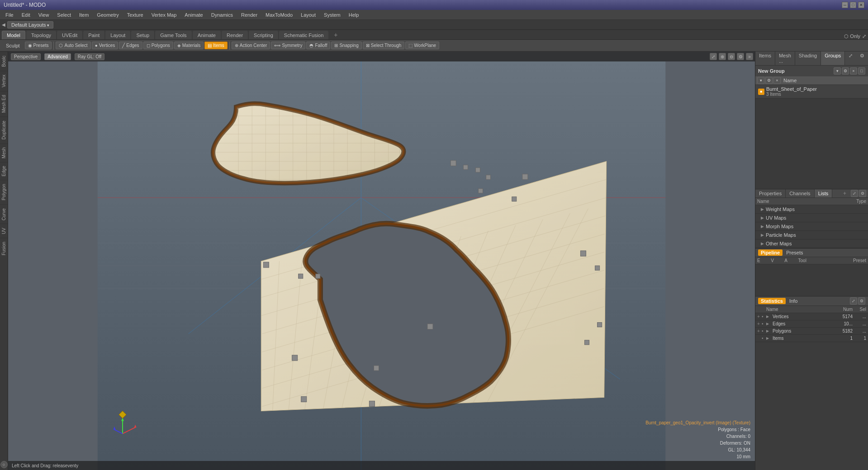 The height and width of the screenshot is (470, 868). Describe the element at coordinates (90, 57) in the screenshot. I see `viewport-raygl-btn: Ray GL: Off` at that location.